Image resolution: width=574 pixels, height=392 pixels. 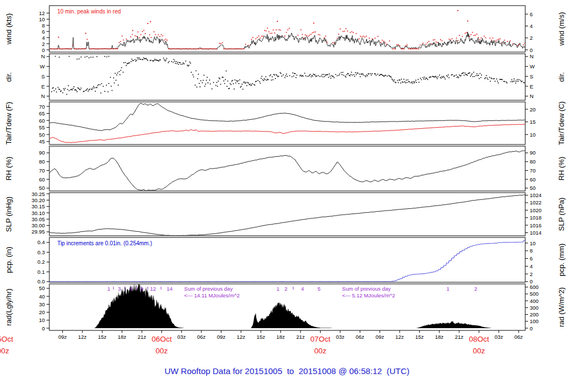 I want to click on dir-ytick-left: W, so click(x=43, y=66).